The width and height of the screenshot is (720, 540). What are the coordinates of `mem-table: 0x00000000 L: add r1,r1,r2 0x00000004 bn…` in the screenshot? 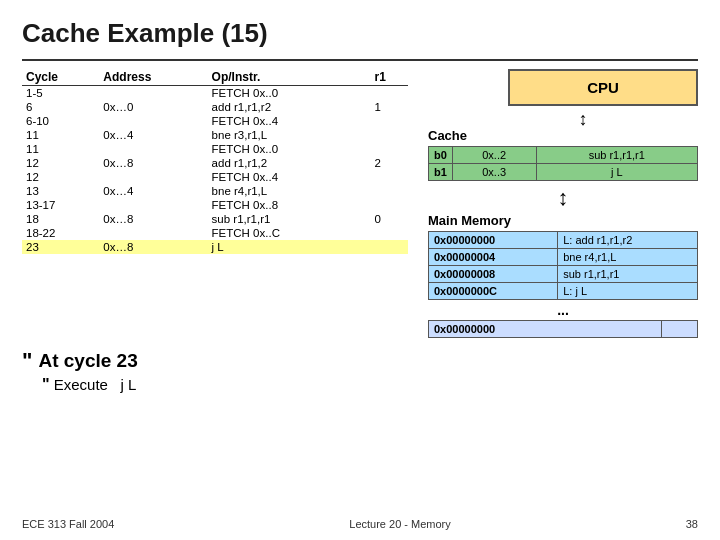 It's located at (563, 266).